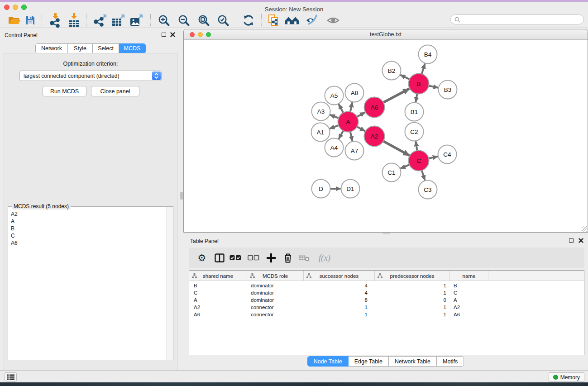  What do you see at coordinates (387, 286) in the screenshot?
I see `table-row: Bdominator41B` at bounding box center [387, 286].